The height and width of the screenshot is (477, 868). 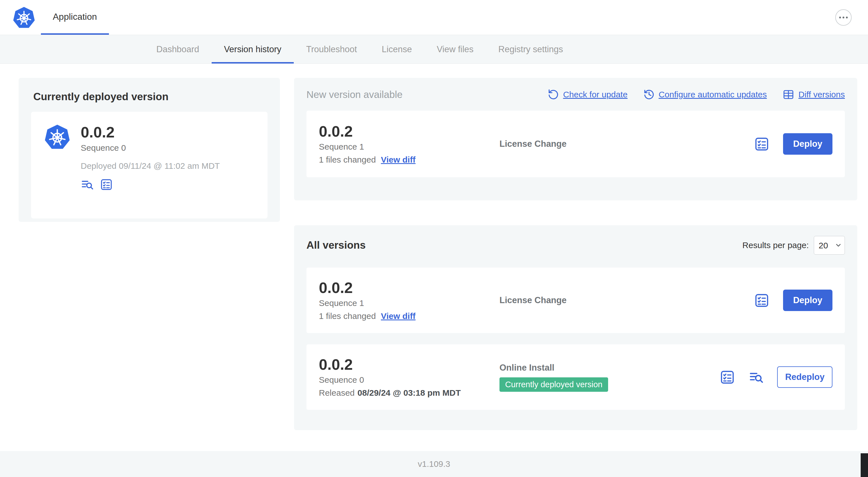 What do you see at coordinates (24, 18) in the screenshot?
I see `kubernetes-logo-icon` at bounding box center [24, 18].